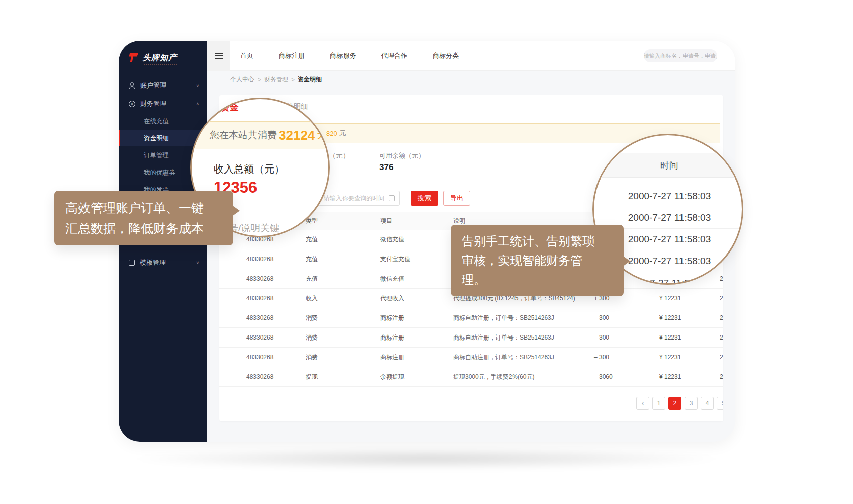 This screenshot has height=504, width=853. Describe the element at coordinates (359, 198) in the screenshot. I see `date-range-input` at that location.